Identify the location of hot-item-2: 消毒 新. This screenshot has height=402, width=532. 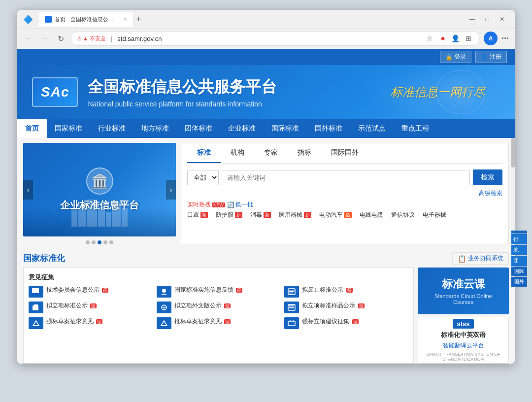
(261, 215).